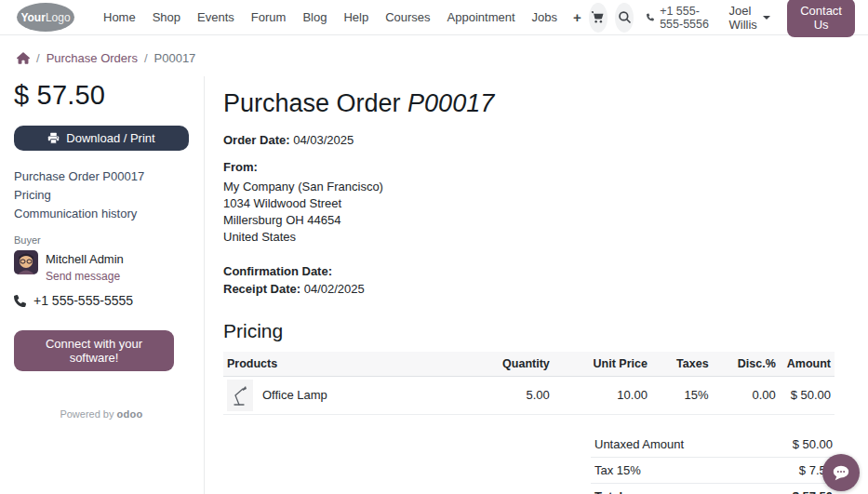  Describe the element at coordinates (101, 214) in the screenshot. I see `sidebar-link-communication-history: Communication history` at that location.